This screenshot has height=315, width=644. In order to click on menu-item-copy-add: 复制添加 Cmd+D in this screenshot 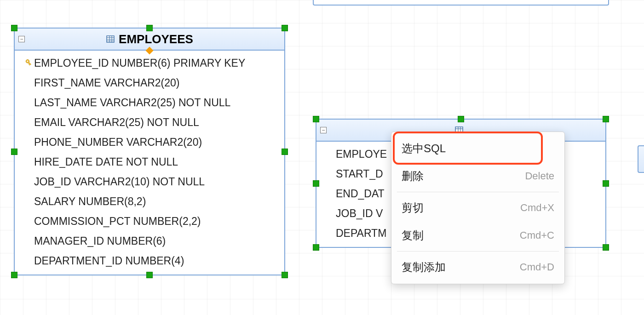, I will do `click(478, 267)`.